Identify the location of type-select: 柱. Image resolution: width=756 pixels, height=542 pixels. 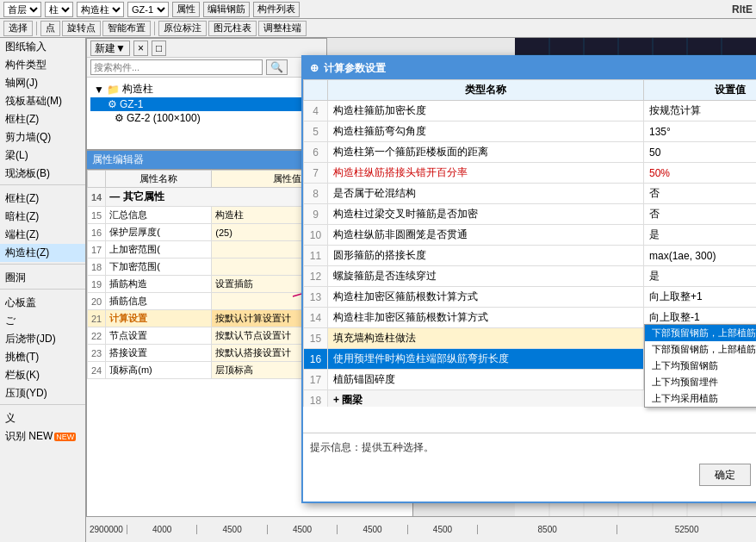
(59, 9).